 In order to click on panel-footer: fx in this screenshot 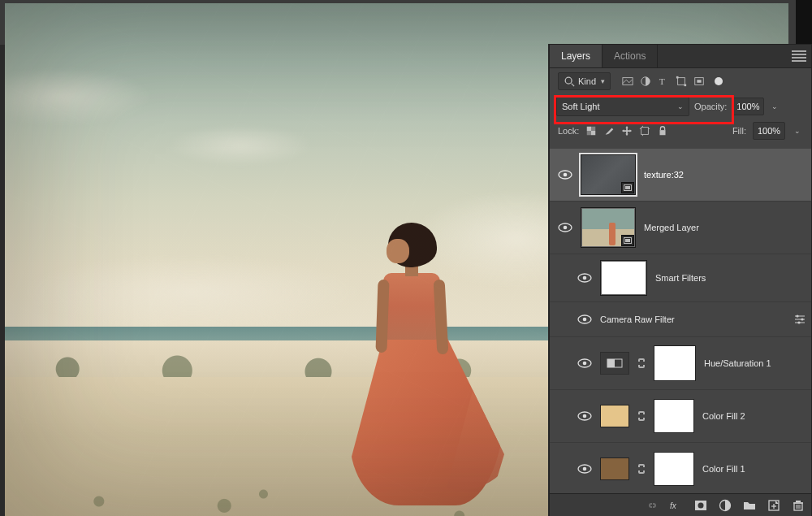, I will do `click(680, 505)`.